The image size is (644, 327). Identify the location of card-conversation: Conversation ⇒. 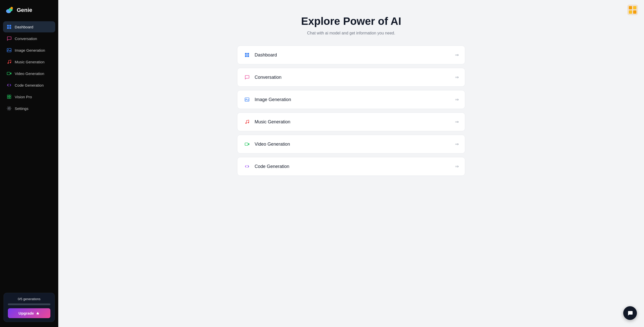
(351, 77).